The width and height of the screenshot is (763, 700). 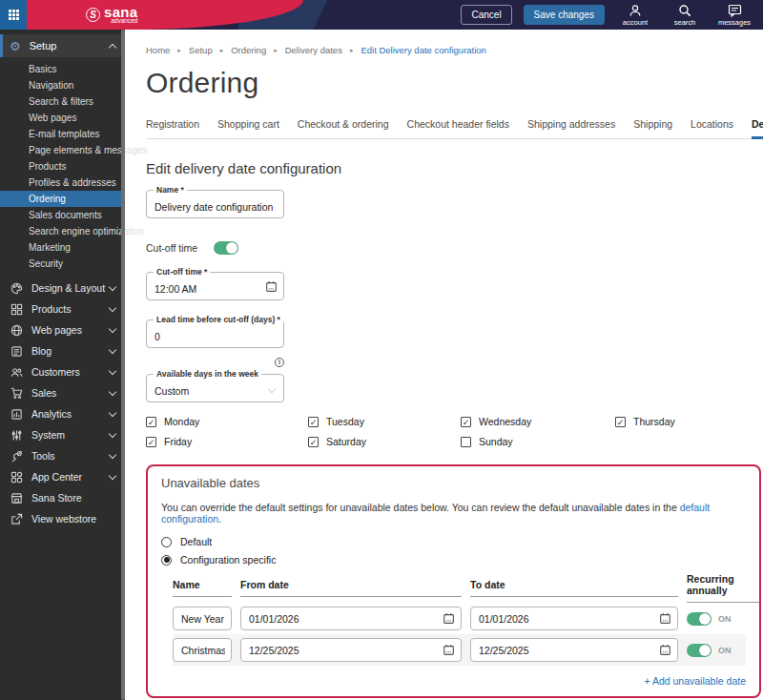 I want to click on sidebar-item-email-templates: E-mail templates, so click(x=63, y=134).